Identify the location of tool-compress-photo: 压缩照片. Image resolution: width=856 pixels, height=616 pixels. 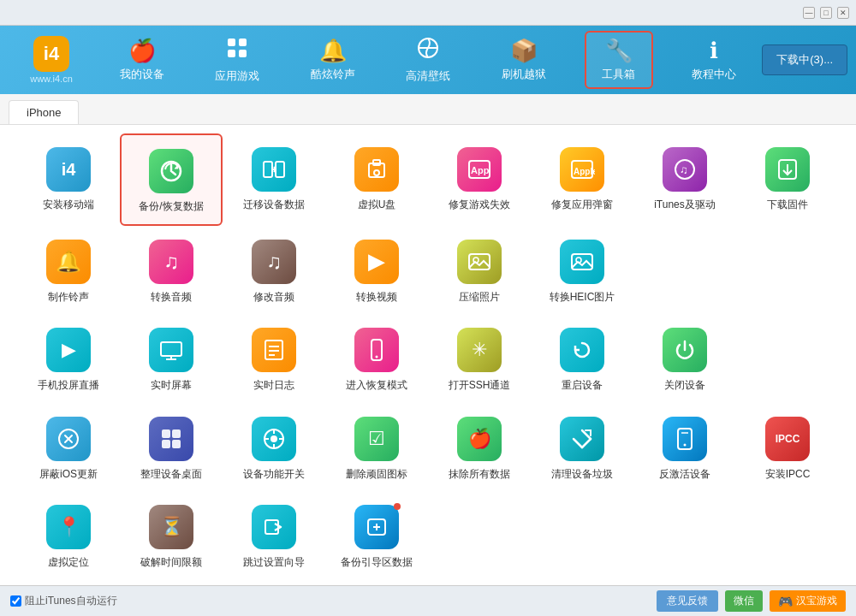
(479, 270).